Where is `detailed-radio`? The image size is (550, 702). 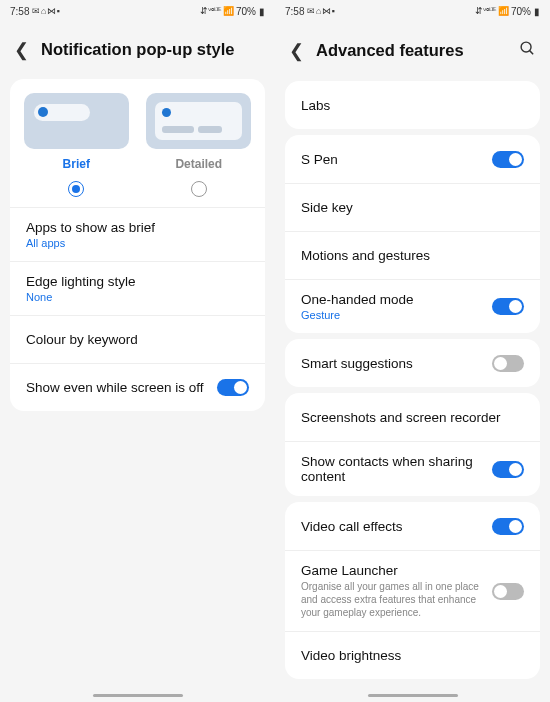
detailed-radio is located at coordinates (199, 189).